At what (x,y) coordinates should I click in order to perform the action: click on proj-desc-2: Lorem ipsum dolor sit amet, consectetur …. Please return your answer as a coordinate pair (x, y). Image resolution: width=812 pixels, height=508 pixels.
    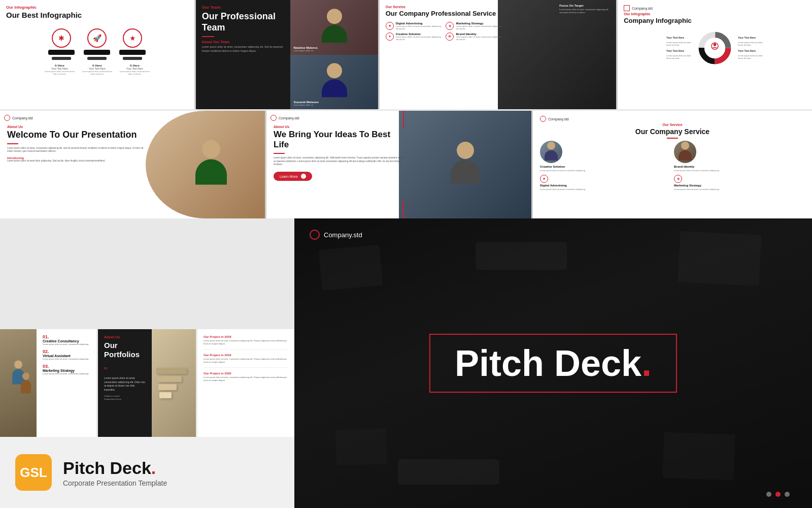
    Looking at the image, I should click on (246, 361).